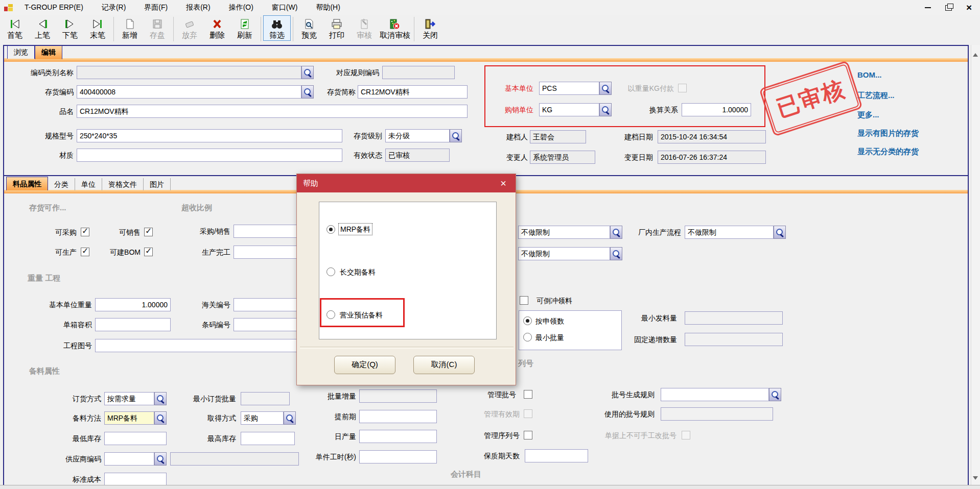 The height and width of the screenshot is (489, 980). What do you see at coordinates (123, 184) in the screenshot?
I see `tab-qualification-files: 资格文件` at bounding box center [123, 184].